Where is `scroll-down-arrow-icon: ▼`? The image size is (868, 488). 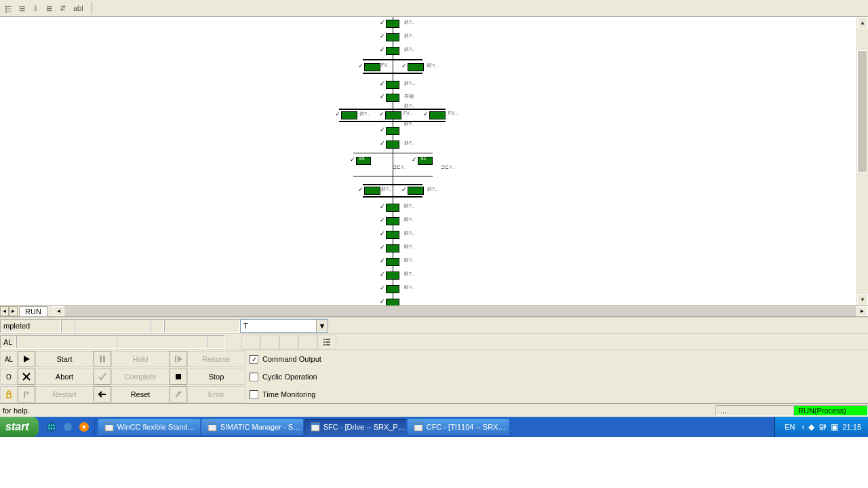 scroll-down-arrow-icon: ▼ is located at coordinates (863, 300).